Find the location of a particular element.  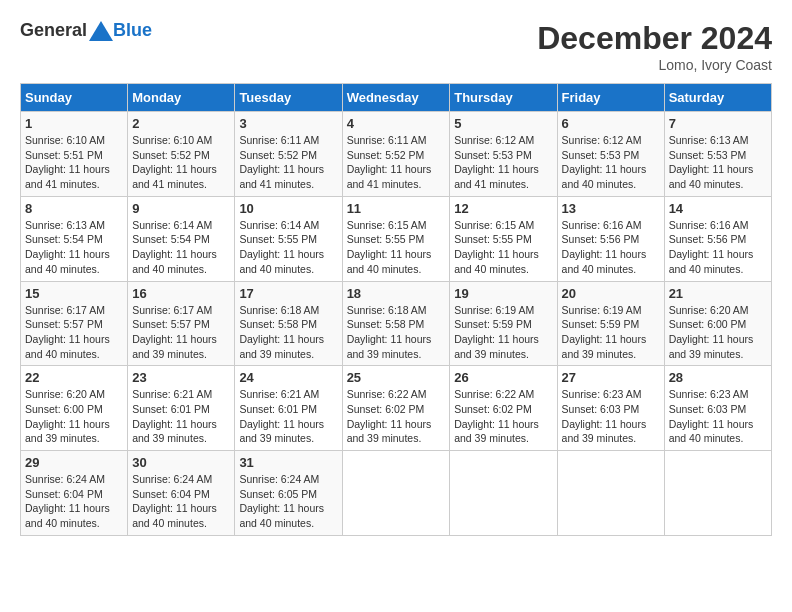

calendar-day-18: 18 Sunrise: 6:18 AM Sunset: 5:58 PM Dayl… is located at coordinates (396, 324).